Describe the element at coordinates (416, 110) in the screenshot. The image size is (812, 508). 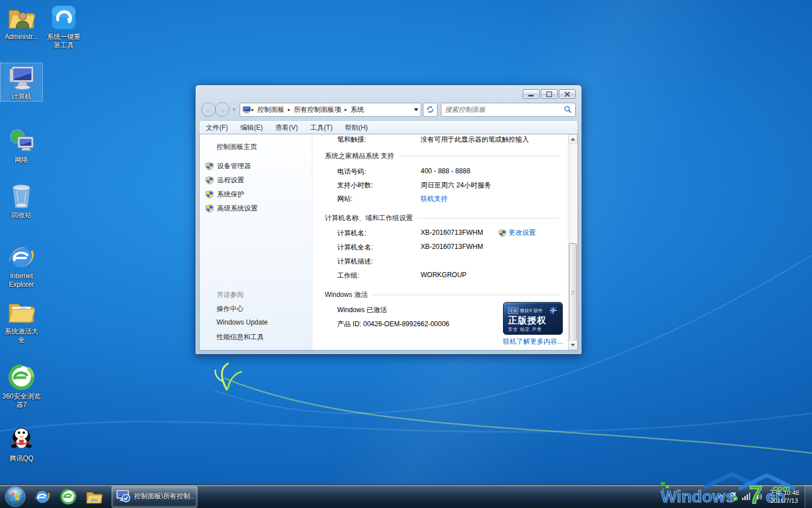
I see `address-dropdown-icon` at that location.